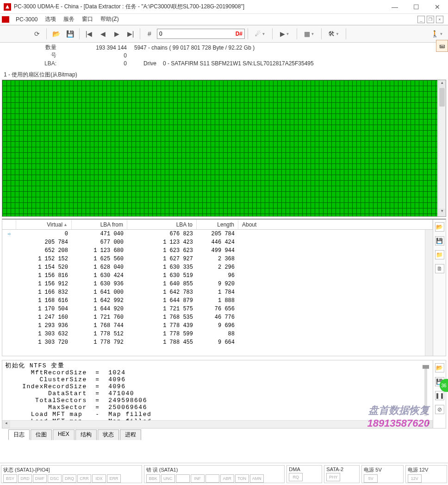  Describe the element at coordinates (218, 234) in the screenshot. I see `table-row: ➪0471 040676 823205 784` at that location.